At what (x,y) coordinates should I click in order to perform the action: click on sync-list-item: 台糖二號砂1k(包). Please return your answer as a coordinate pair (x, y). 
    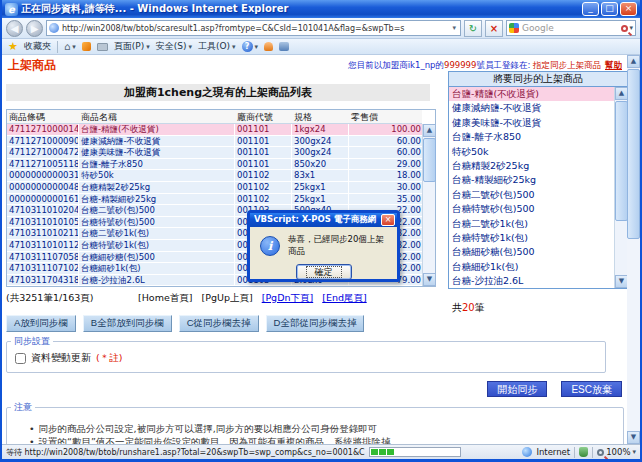
    Looking at the image, I should click on (532, 224).